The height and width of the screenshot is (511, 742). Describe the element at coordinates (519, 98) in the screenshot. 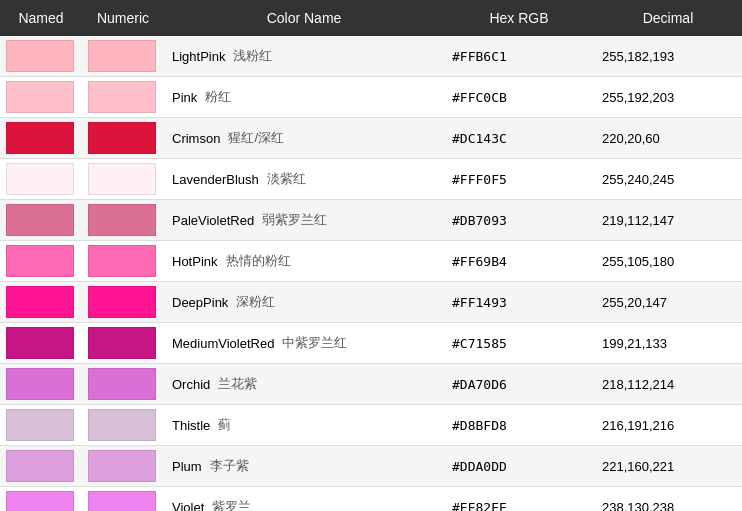

I see `hex-value: #FFC0CB` at that location.